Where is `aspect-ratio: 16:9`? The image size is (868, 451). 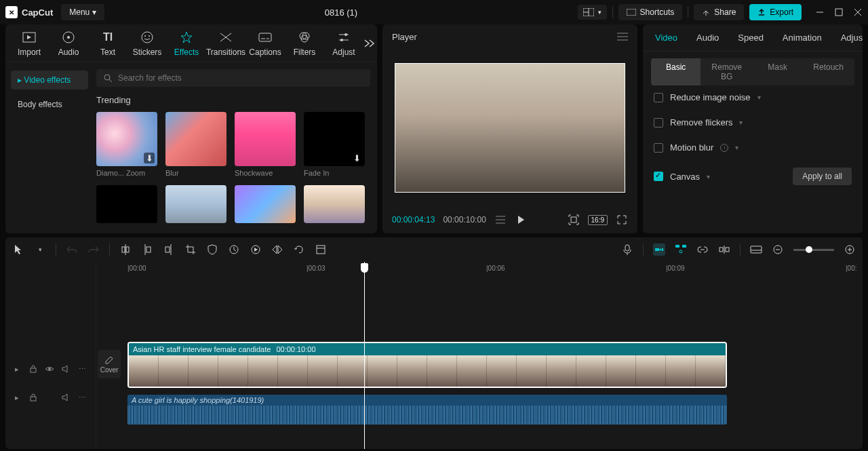
aspect-ratio: 16:9 is located at coordinates (598, 220).